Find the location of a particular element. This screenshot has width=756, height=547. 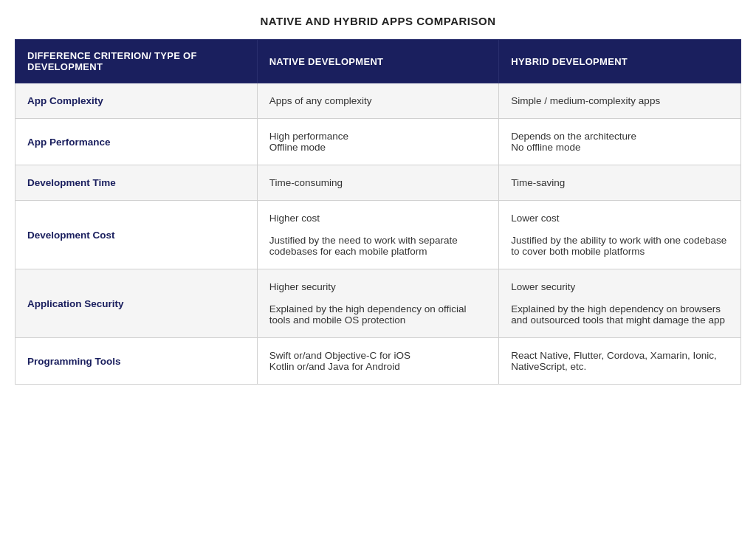

header-native: NATIVE DEVELOPMENT is located at coordinates (378, 62).